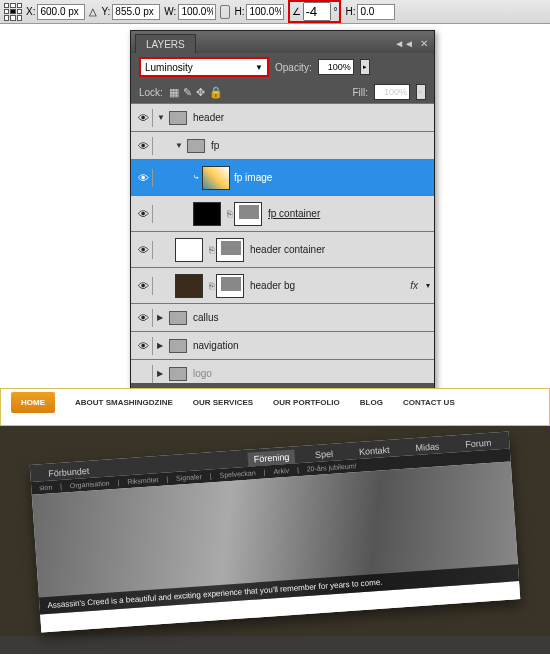 This screenshot has width=550, height=660. What do you see at coordinates (324, 454) in the screenshot?
I see `embedded-nav-item: Spel` at bounding box center [324, 454].